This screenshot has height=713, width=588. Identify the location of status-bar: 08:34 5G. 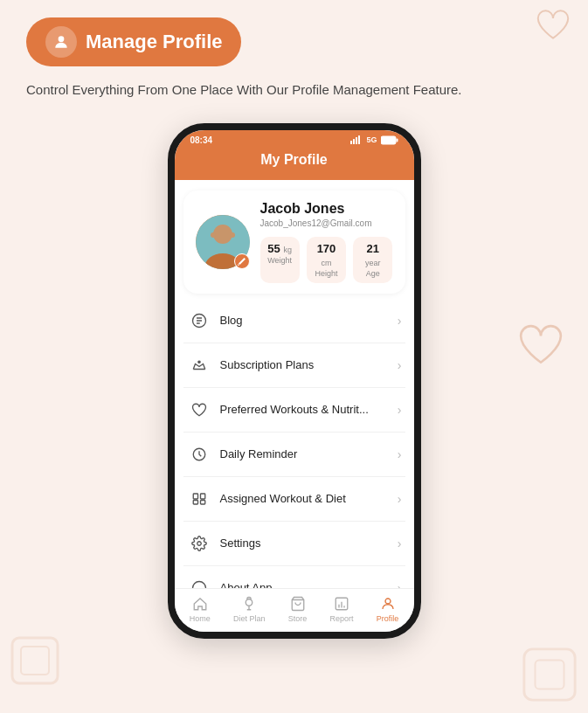
(294, 140).